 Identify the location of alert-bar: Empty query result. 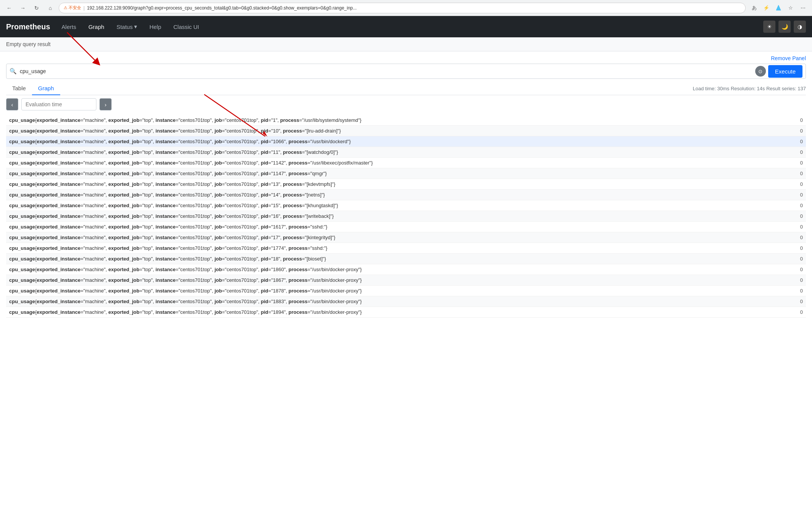
(406, 44).